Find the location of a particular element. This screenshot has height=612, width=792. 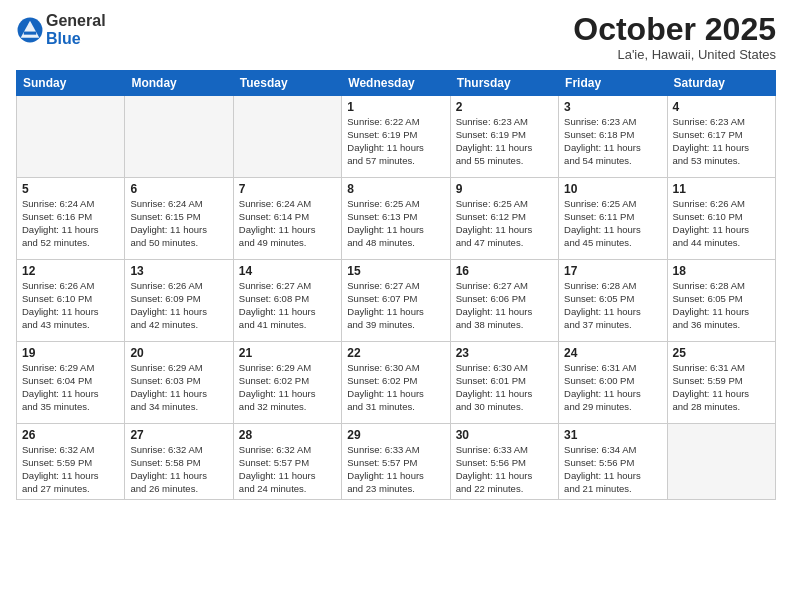

day-info: Sunrise: 6:27 AM Sunset: 6:07 PM Dayligh… is located at coordinates (396, 306).